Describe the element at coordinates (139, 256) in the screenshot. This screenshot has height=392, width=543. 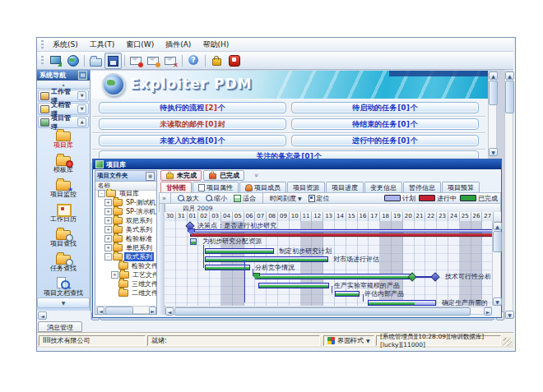
I see `tree-node-label: 欧式系列` at that location.